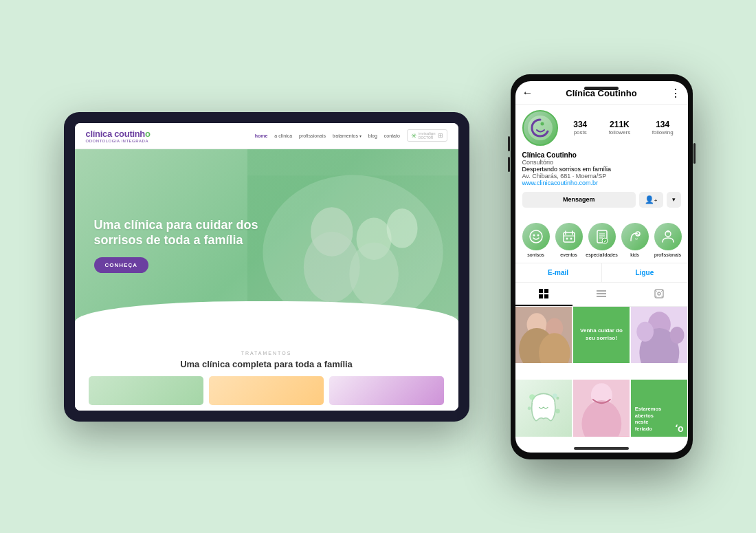 This screenshot has width=756, height=533. I want to click on tablet-nav: clínica coutinho ODONTOLOGIA INTEGRADA h…, so click(267, 136).